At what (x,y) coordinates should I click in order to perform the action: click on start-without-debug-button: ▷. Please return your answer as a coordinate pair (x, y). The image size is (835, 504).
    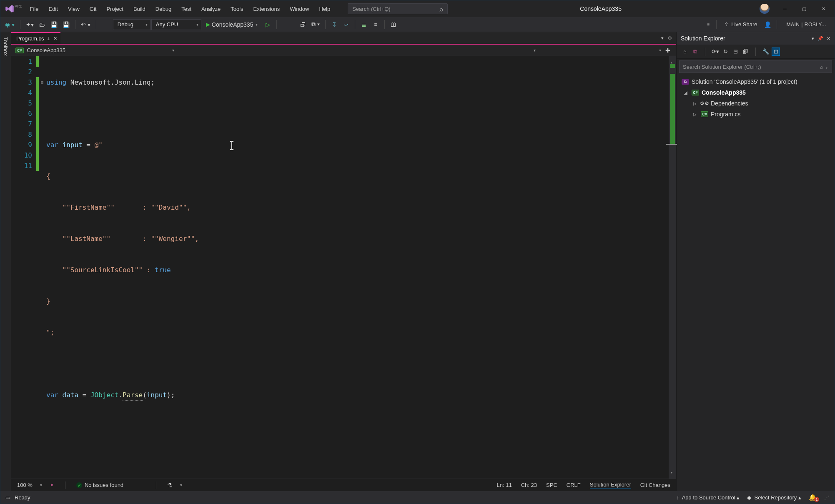
    Looking at the image, I should click on (268, 25).